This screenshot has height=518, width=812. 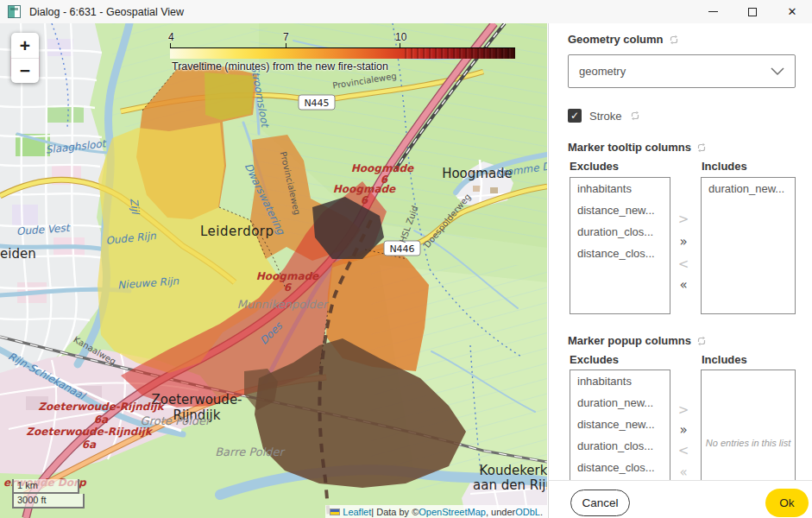 What do you see at coordinates (48, 501) in the screenshot?
I see `scale-ft: 3000 ft` at bounding box center [48, 501].